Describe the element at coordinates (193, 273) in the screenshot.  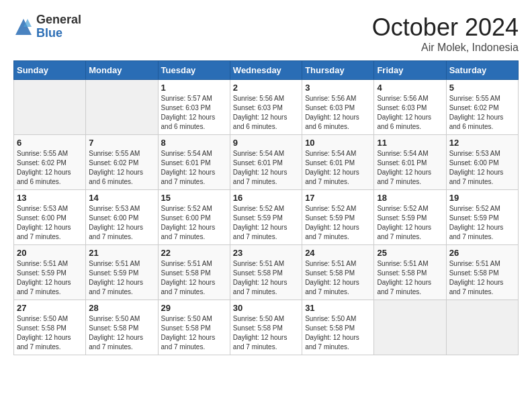
I see `calendar-cell: 22Sunrise: 5:51 AM Sunset: 5:58 PM Dayli…` at that location.